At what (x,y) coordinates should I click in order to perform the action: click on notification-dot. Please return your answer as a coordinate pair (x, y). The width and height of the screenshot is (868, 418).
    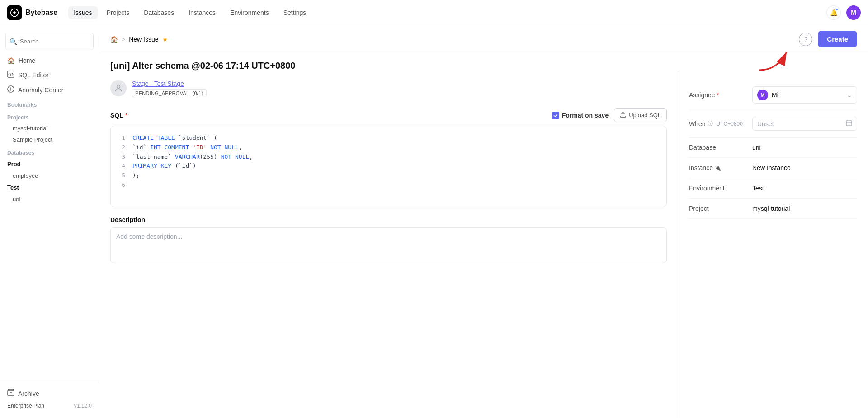
    Looking at the image, I should click on (837, 10).